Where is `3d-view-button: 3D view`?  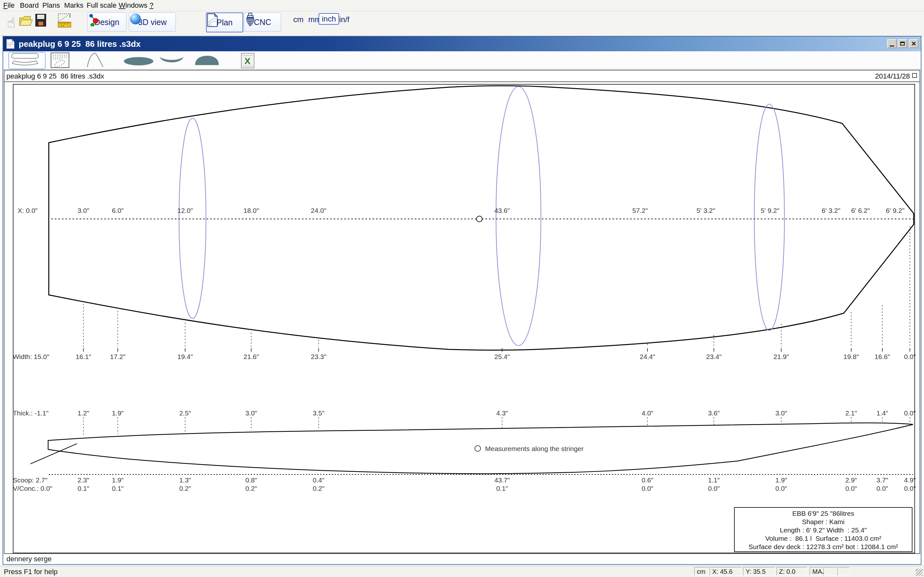
3d-view-button: 3D view is located at coordinates (152, 22).